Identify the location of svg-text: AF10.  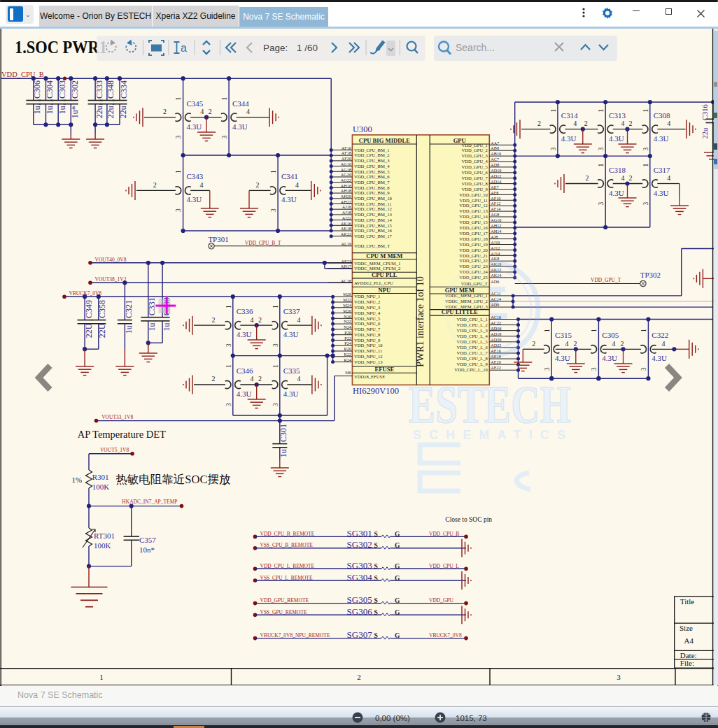
(495, 199).